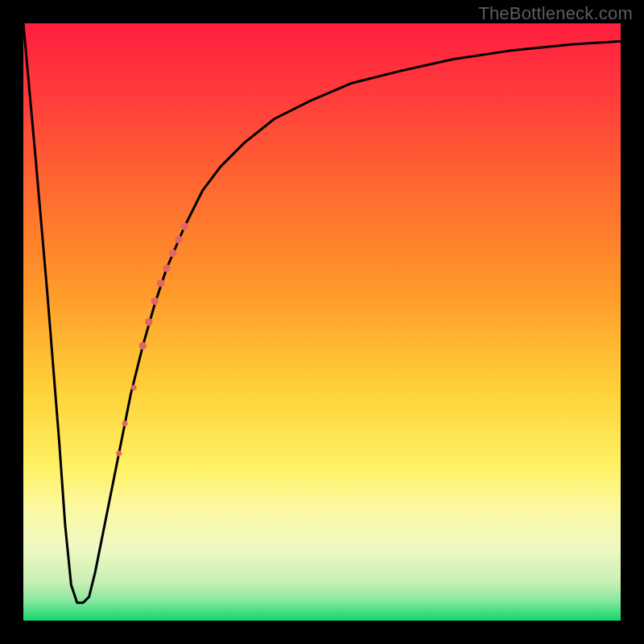  I want to click on highlighted-points, so click(152, 339).